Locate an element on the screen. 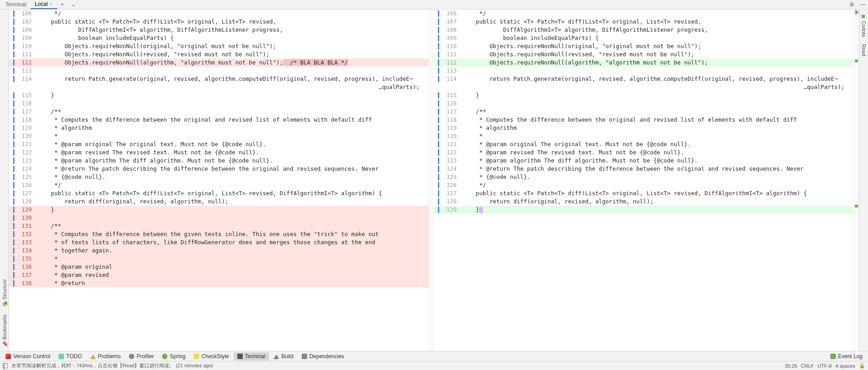 The height and width of the screenshot is (370, 868). lock-icon: 🔒 is located at coordinates (862, 366).